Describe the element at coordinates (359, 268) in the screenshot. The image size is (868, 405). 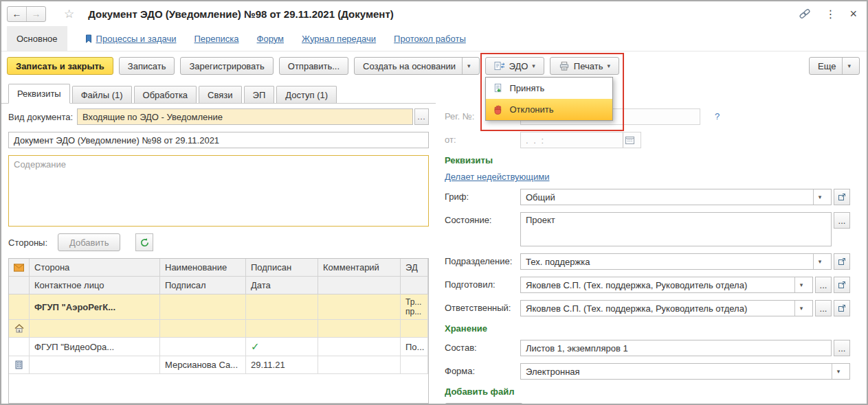
I see `col-header-comment: Комментарий` at that location.